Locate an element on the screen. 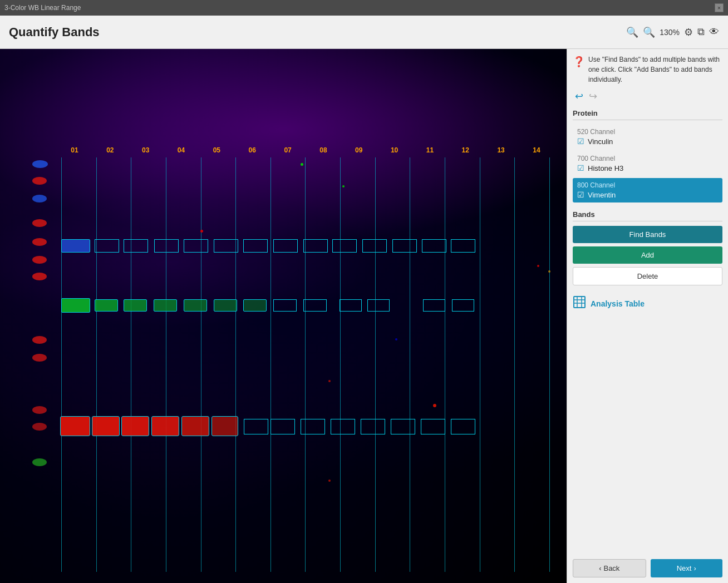  close-button: × is located at coordinates (719, 8).